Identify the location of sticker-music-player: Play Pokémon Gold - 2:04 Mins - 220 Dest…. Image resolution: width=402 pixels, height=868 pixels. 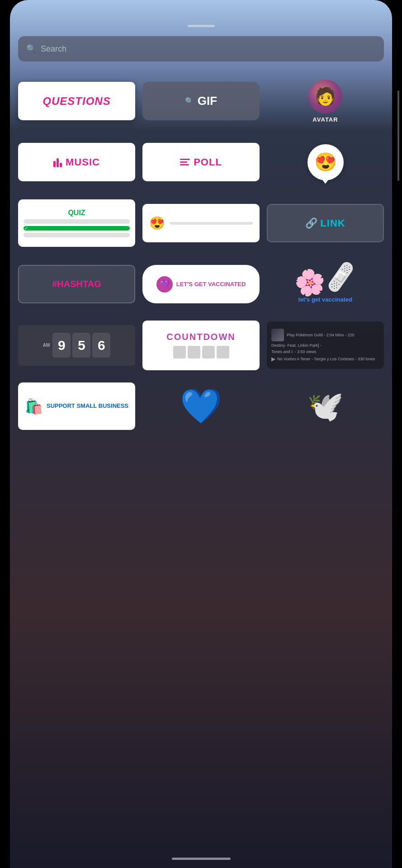
(326, 345).